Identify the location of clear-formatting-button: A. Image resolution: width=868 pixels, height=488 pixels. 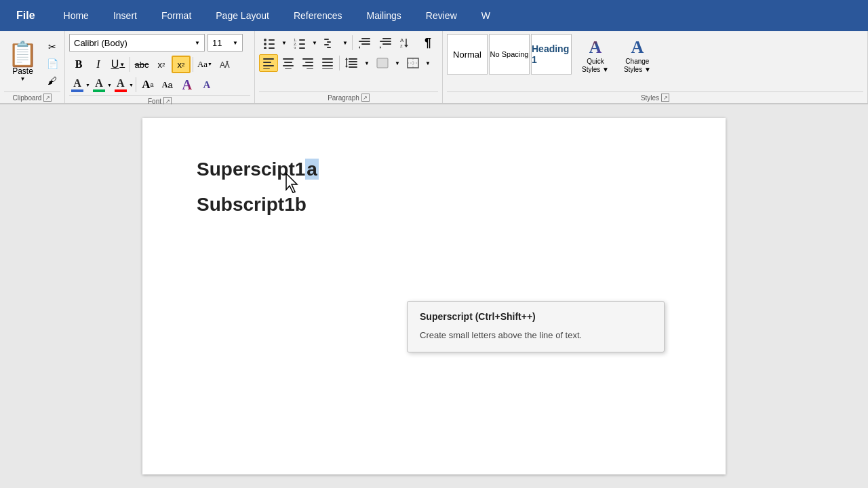
(224, 64).